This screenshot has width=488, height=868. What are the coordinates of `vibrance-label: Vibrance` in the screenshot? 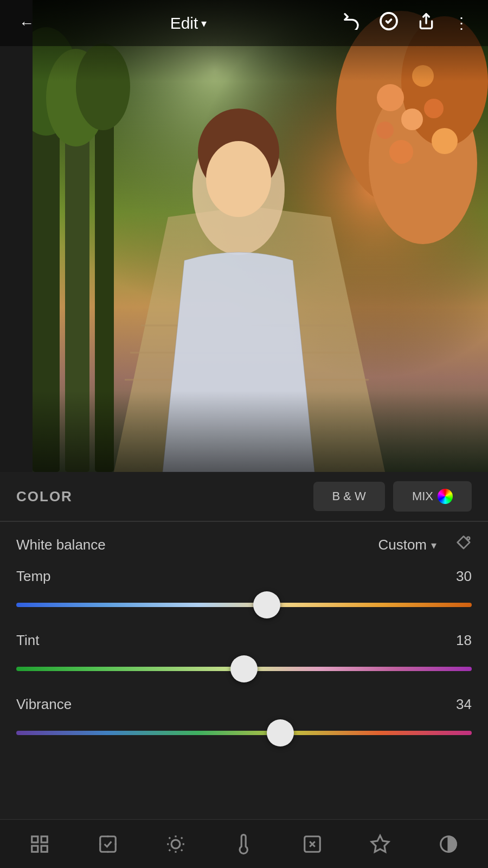 It's located at (44, 704).